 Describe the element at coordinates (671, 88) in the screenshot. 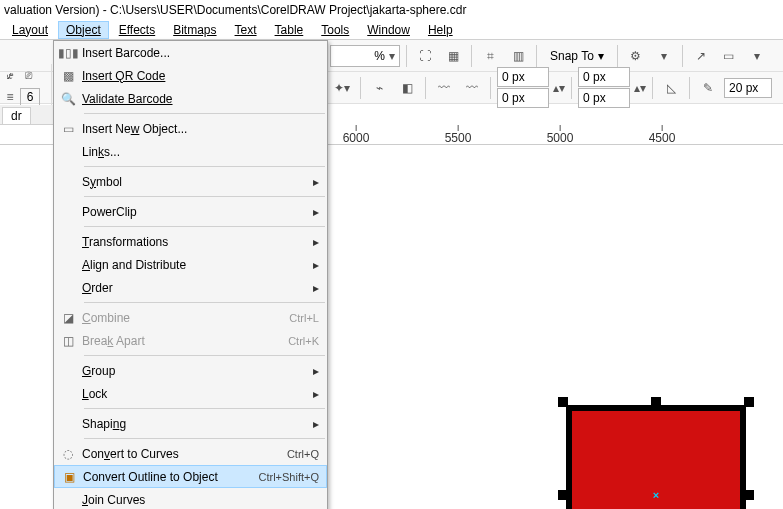

I see `corner-style-icon: ◺` at that location.